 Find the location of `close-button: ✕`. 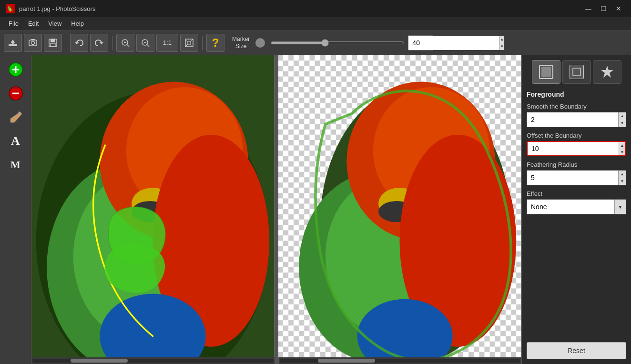

close-button: ✕ is located at coordinates (619, 9).